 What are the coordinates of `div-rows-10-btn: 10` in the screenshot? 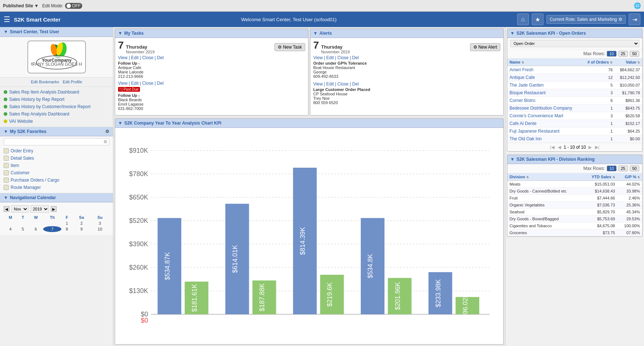 It's located at (611, 168).